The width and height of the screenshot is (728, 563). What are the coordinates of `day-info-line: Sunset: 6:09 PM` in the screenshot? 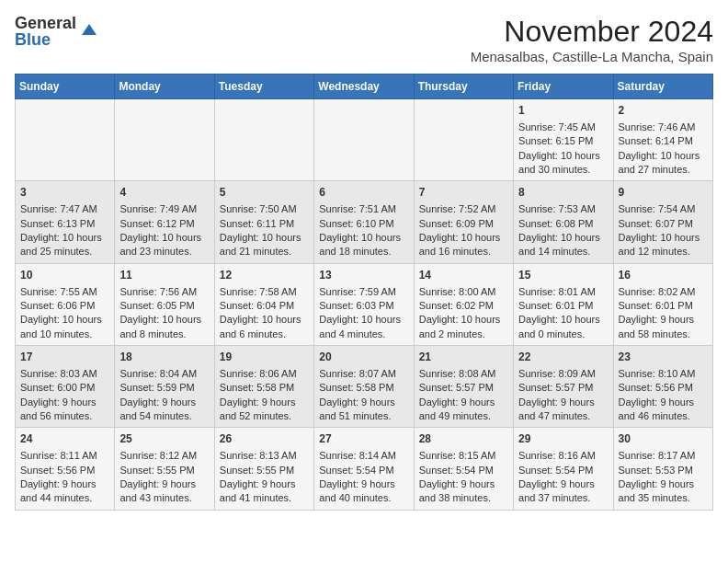 It's located at (463, 224).